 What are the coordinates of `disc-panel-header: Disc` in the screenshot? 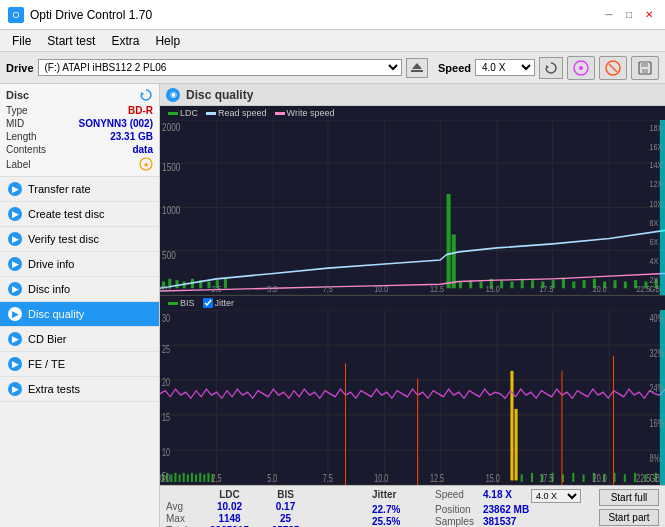 It's located at (80, 95).